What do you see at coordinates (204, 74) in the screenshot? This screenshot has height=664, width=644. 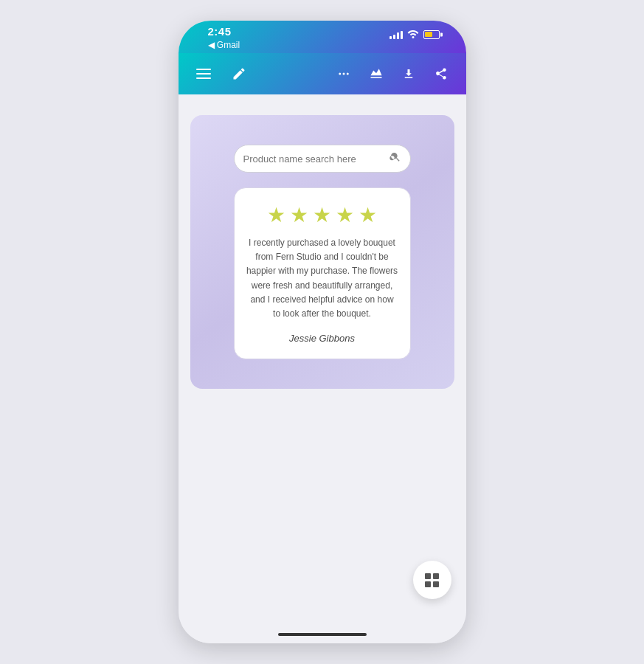 I see `hamburger-icon` at bounding box center [204, 74].